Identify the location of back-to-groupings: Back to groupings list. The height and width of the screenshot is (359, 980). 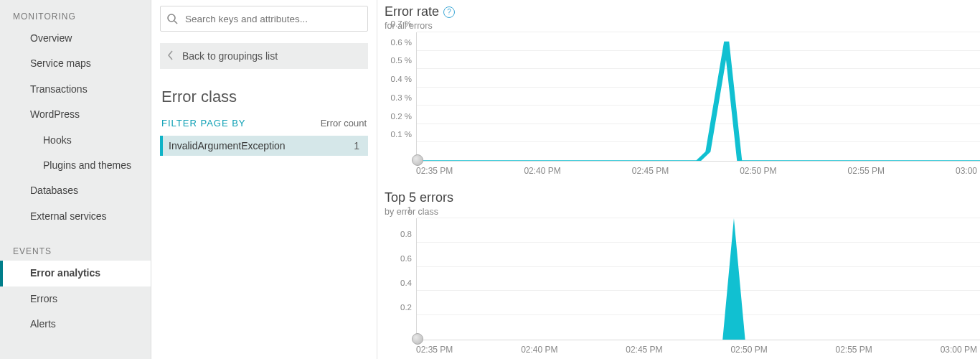
(264, 56).